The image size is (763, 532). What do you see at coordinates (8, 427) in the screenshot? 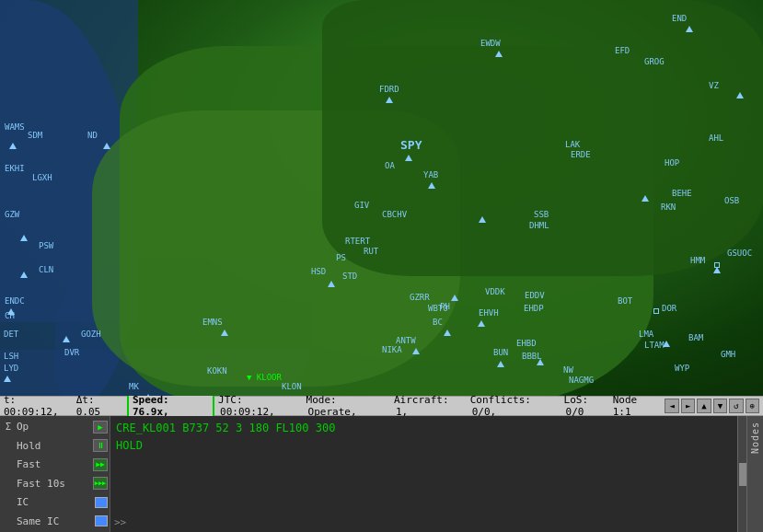
I see `sigma-icon: Σ` at bounding box center [8, 427].